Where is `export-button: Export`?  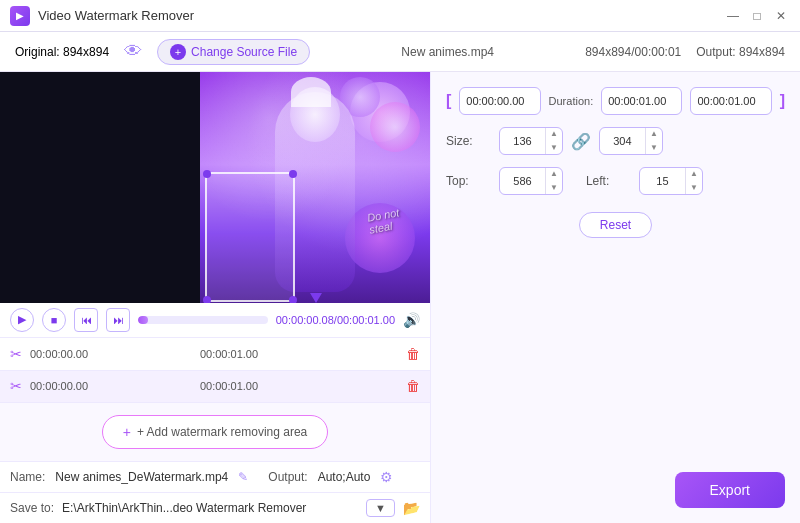
export-button: Export is located at coordinates (730, 490).